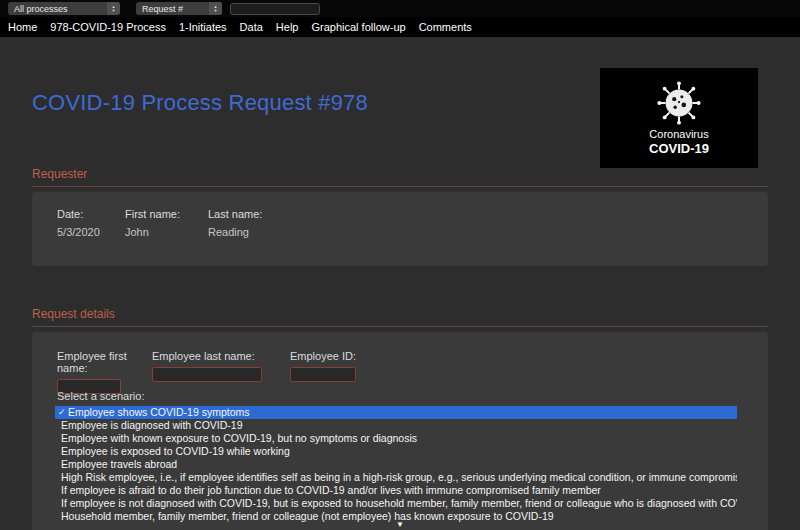  Describe the element at coordinates (323, 356) in the screenshot. I see `employee-id-label: Employee ID:` at that location.